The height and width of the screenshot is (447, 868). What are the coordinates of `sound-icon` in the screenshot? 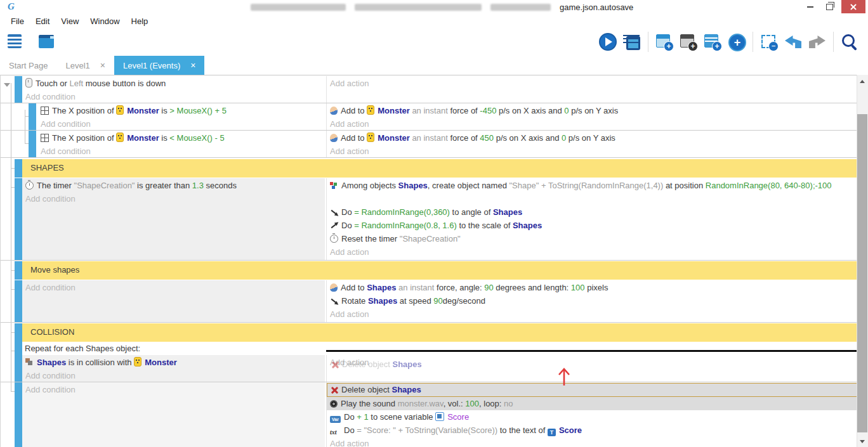 It's located at (334, 404).